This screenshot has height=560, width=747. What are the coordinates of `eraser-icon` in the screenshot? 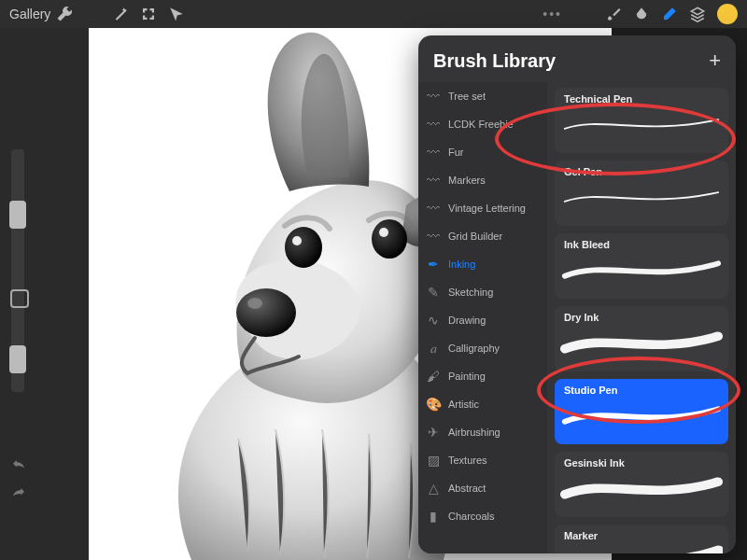 It's located at (669, 14).